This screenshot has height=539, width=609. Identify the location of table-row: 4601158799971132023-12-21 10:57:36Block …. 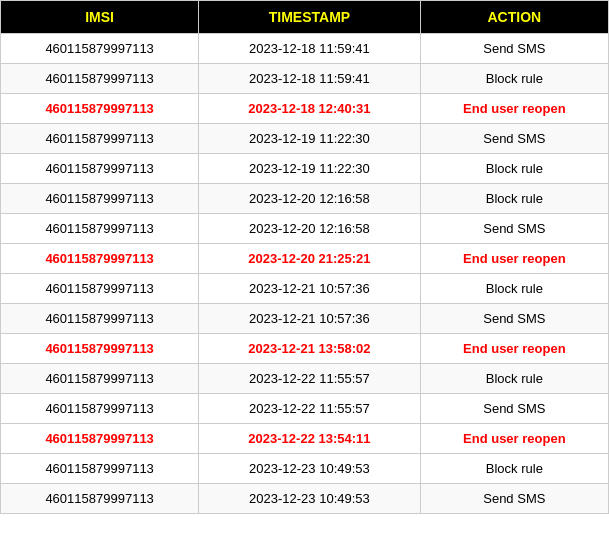
(305, 289).